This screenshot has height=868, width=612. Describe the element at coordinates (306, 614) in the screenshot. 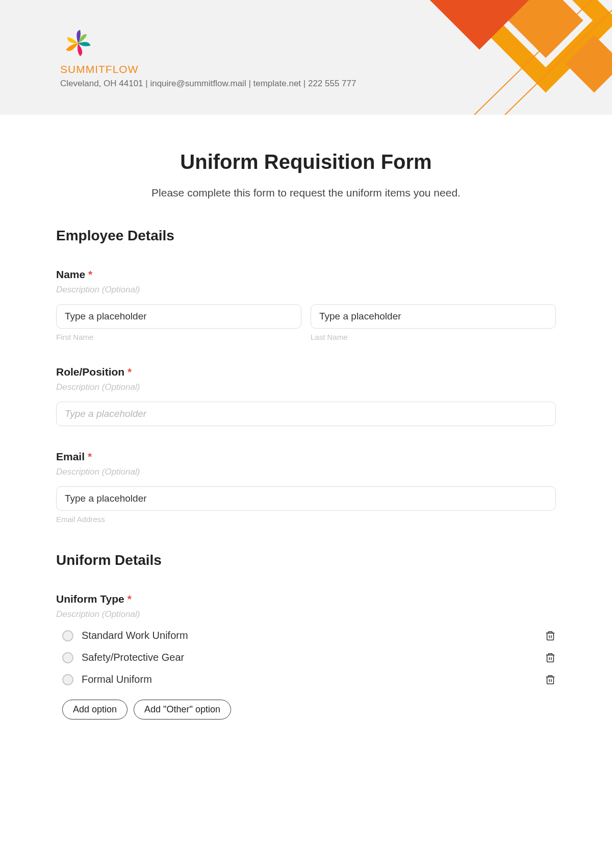

I see `uniform-type-description: Description (Optional)` at that location.